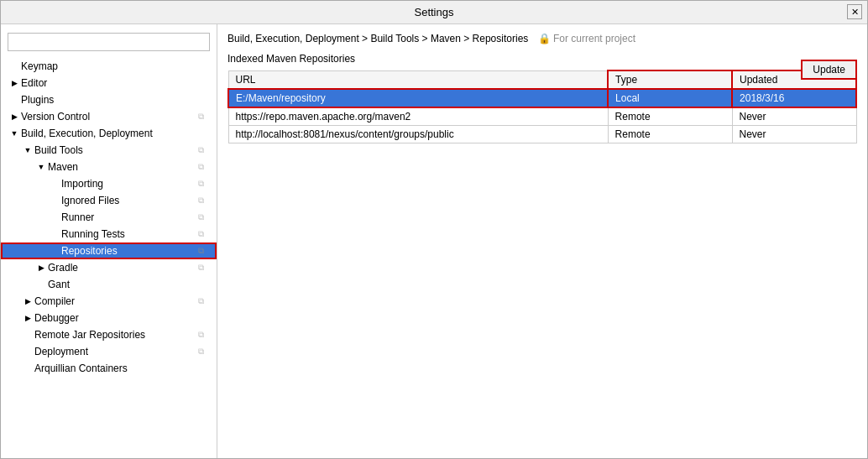 This screenshot has width=868, height=459. I want to click on sidebar-item-label: Gradle, so click(123, 268).